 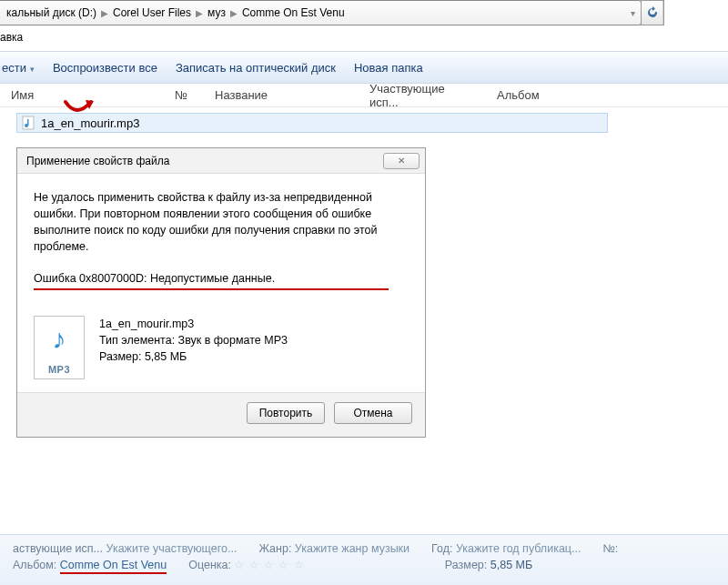 I want to click on nav-buttons, so click(x=652, y=13).